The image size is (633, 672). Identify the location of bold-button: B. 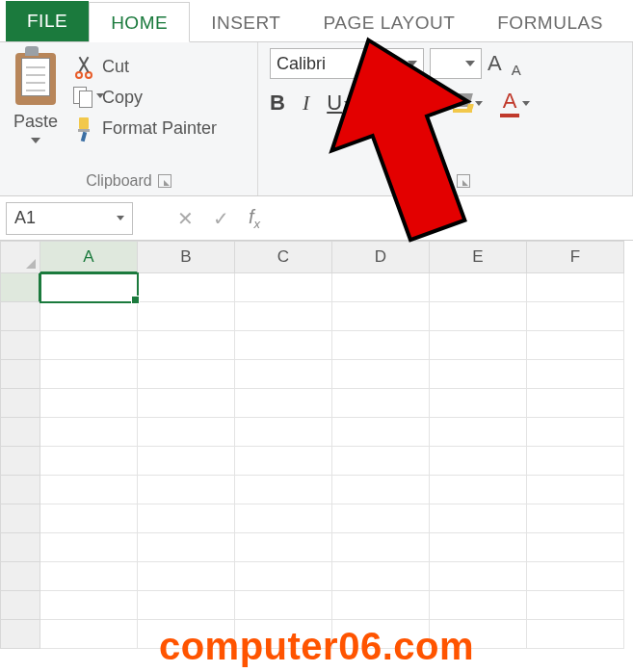
(277, 103).